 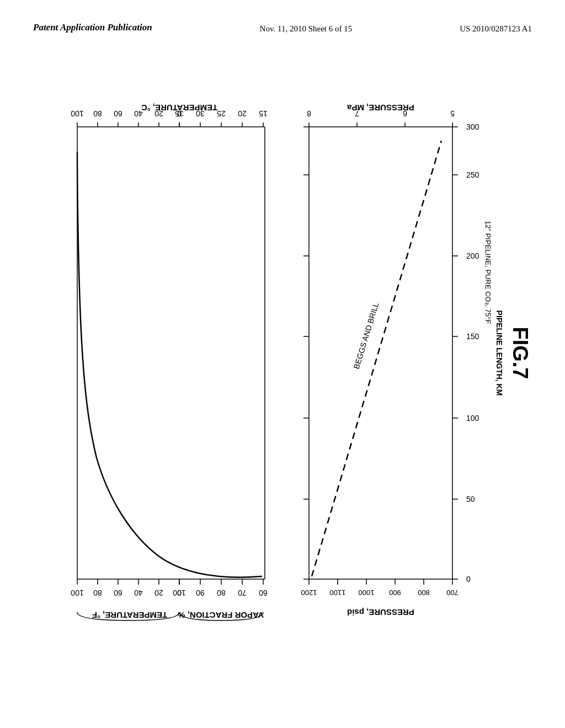 I want to click on svg-text: 300, so click(x=473, y=127).